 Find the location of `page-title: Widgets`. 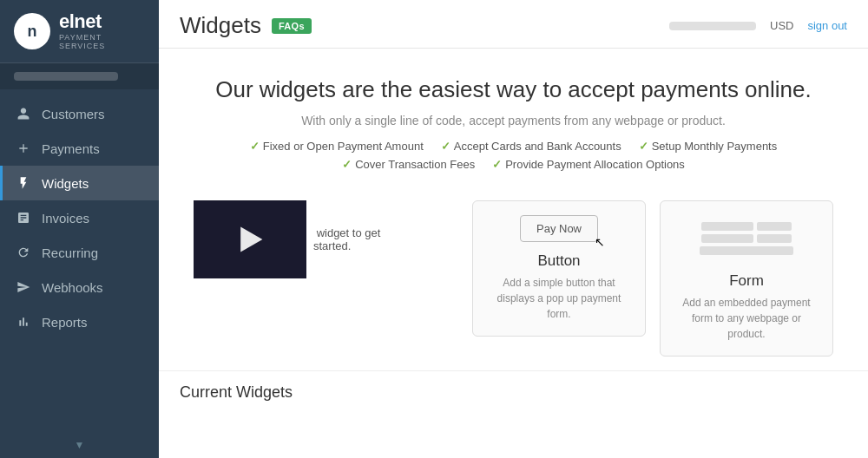

page-title: Widgets is located at coordinates (220, 26).